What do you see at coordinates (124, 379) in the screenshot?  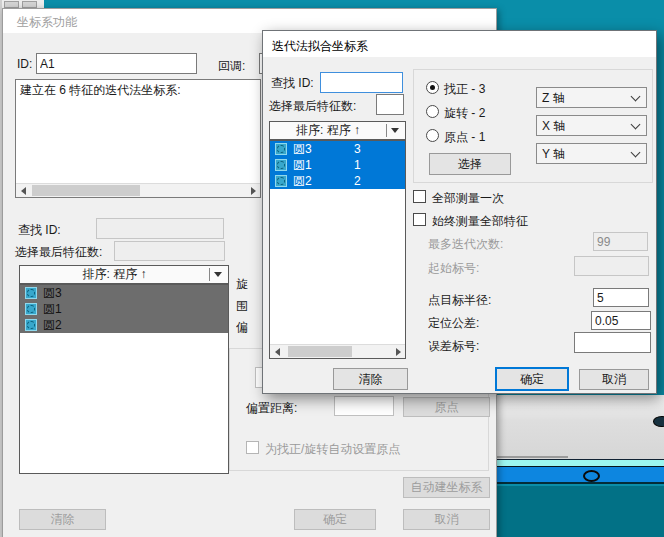 I see `feature-list: 圆3 圆1 圆2` at bounding box center [124, 379].